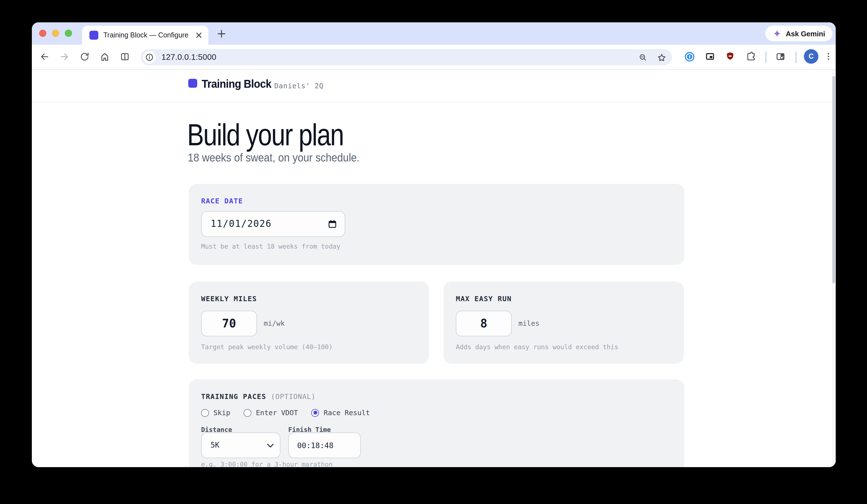 This screenshot has width=867, height=504. I want to click on url-text: 127.0.0.1:5000, so click(189, 57).